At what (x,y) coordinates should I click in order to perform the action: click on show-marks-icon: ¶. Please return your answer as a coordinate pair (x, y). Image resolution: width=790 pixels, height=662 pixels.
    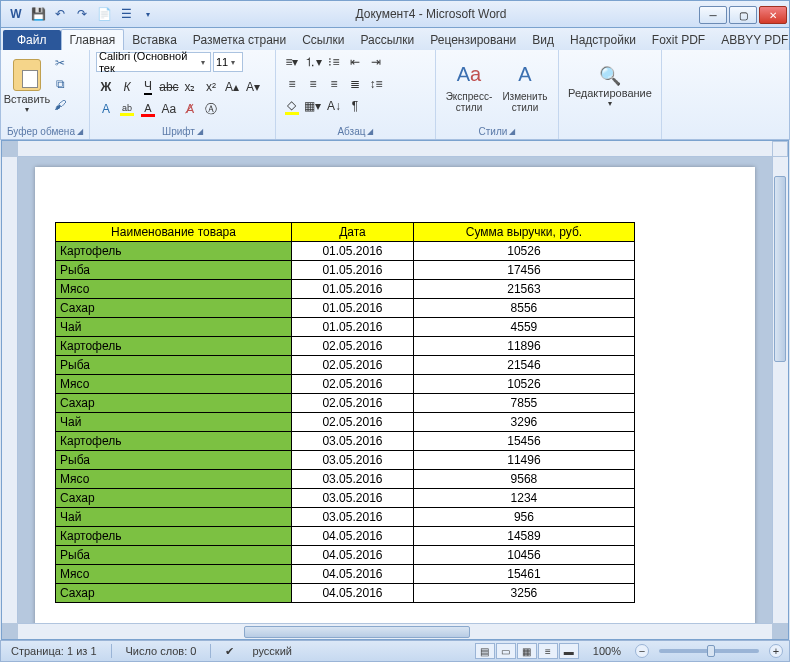
    Looking at the image, I should click on (355, 106).